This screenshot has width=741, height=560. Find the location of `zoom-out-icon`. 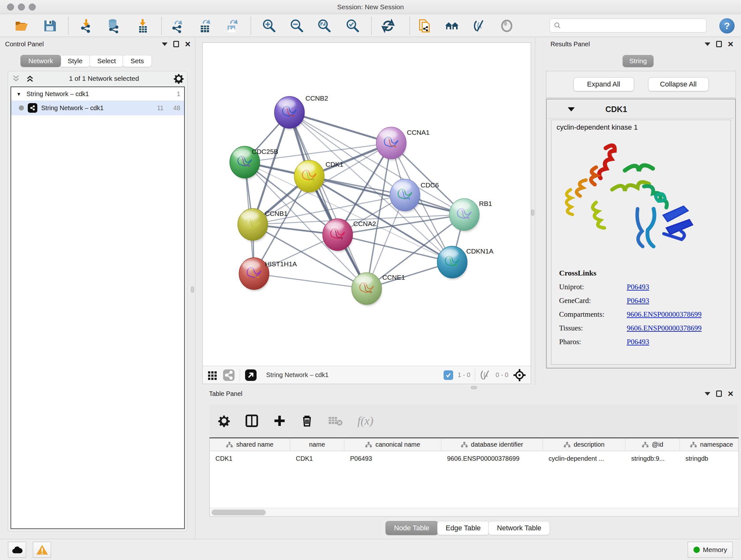

zoom-out-icon is located at coordinates (296, 26).